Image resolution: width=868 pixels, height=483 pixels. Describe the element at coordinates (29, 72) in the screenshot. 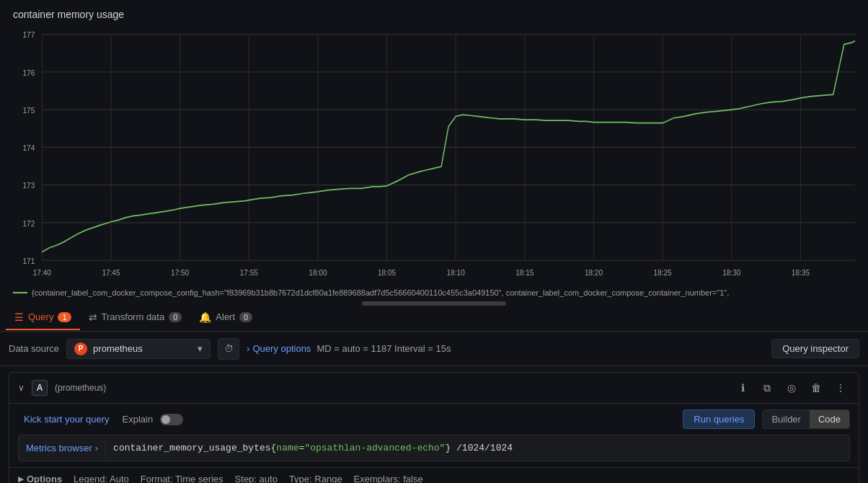

I see `svg-text: 176` at that location.